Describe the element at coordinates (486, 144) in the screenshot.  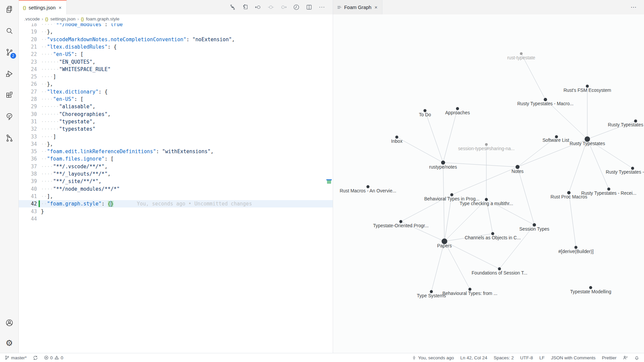
I see `graph-node-stg` at that location.